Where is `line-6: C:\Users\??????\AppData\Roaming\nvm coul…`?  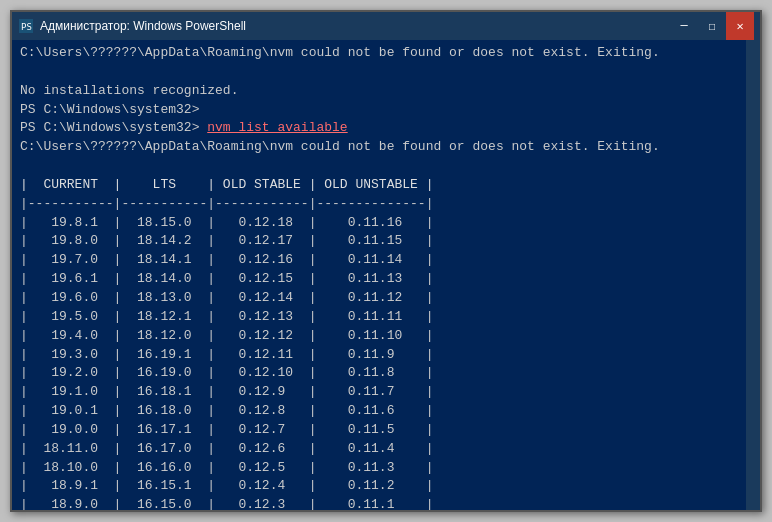
line-6: C:\Users\??????\AppData\Roaming\nvm coul… is located at coordinates (379, 148).